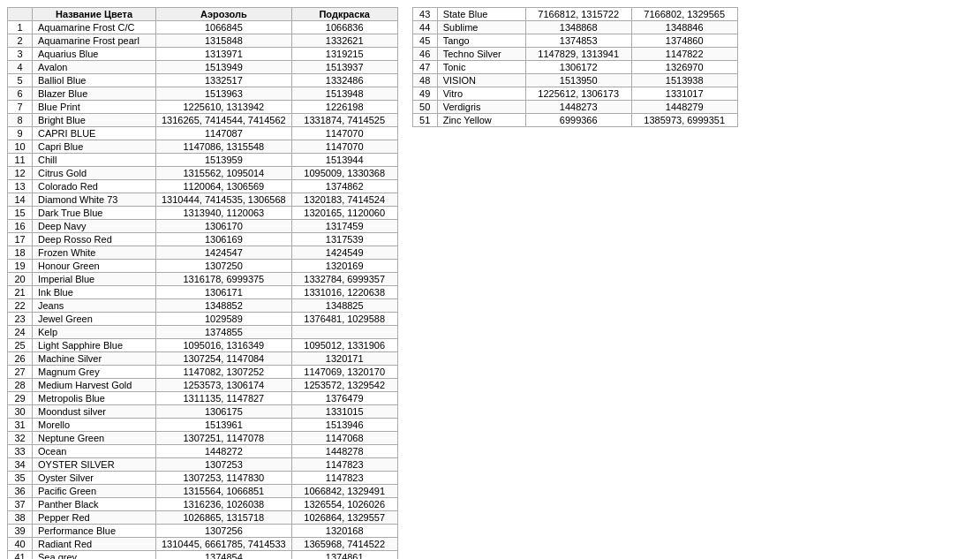 The width and height of the screenshot is (980, 559). I want to click on color-name: Citrus Gold, so click(94, 173).